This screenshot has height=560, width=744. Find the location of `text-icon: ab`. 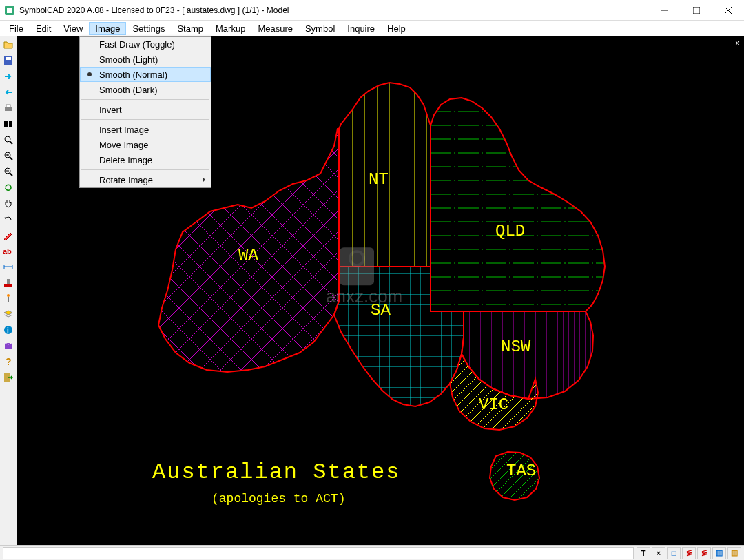

text-icon: ab is located at coordinates (8, 251).